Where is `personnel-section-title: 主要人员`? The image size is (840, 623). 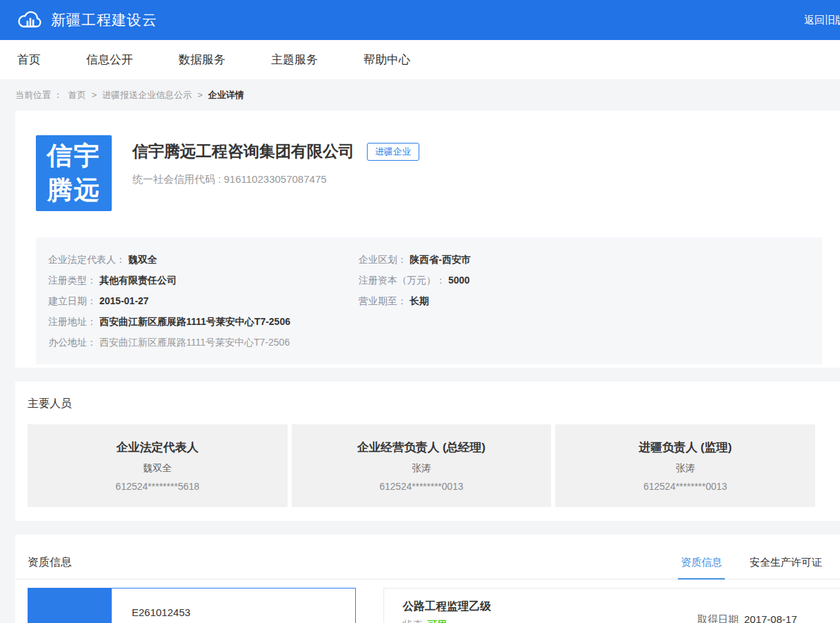
personnel-section-title: 主要人员 is located at coordinates (434, 404).